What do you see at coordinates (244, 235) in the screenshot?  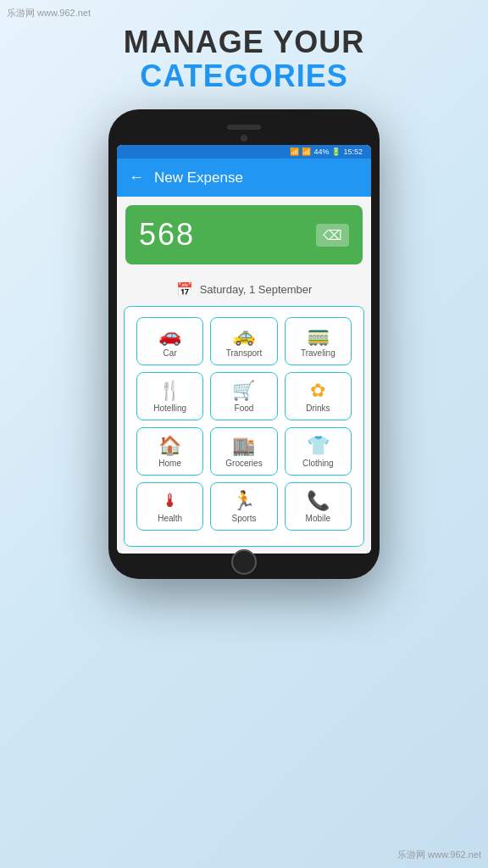 I see `amount-section: 568 ⌫` at bounding box center [244, 235].